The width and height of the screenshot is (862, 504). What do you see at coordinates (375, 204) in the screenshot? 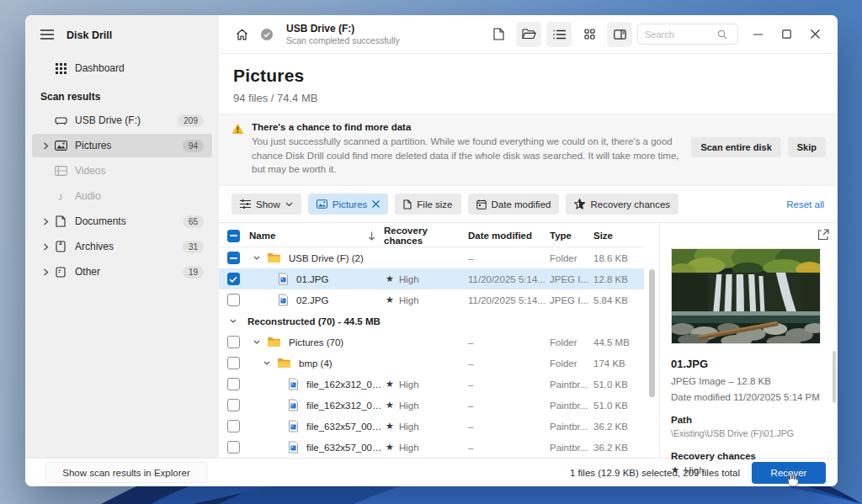
I see `close-icon` at bounding box center [375, 204].